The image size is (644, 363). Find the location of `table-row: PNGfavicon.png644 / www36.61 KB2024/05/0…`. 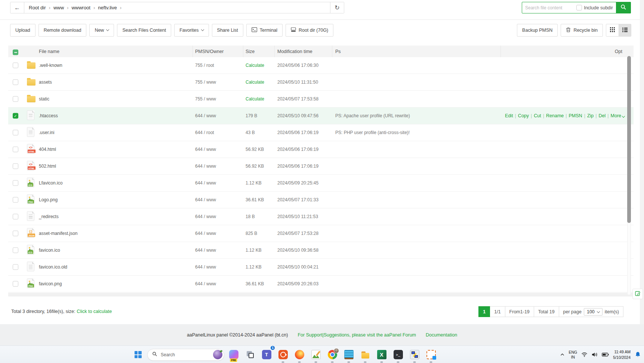

table-row: PNGfavicon.png644 / www36.61 KB2024/05/0… is located at coordinates (321, 284).